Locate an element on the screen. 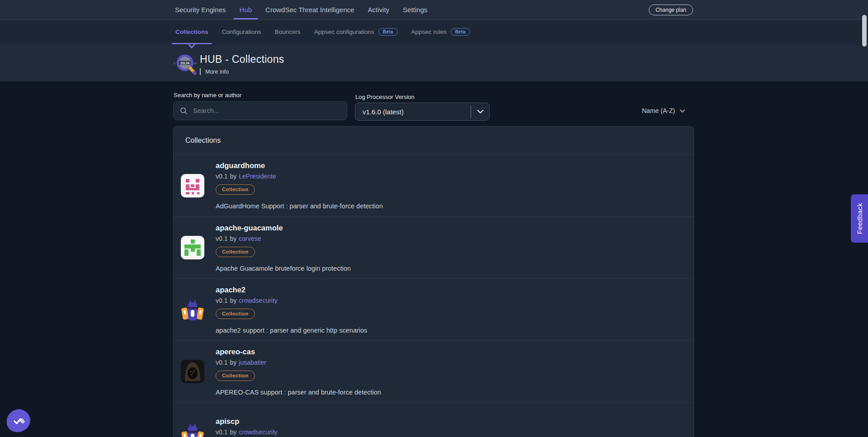 The width and height of the screenshot is (868, 437). checkmark-lines-icon is located at coordinates (19, 421).